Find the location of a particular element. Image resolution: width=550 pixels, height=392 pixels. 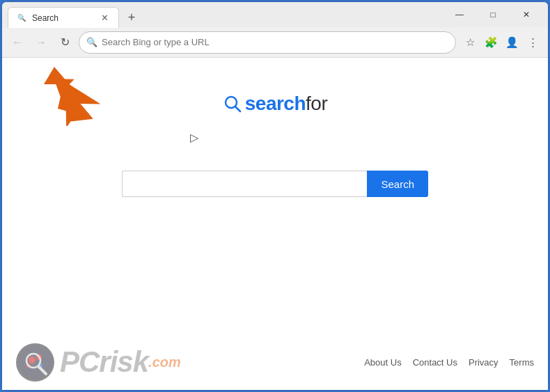

profile-button: 👤 is located at coordinates (512, 42).